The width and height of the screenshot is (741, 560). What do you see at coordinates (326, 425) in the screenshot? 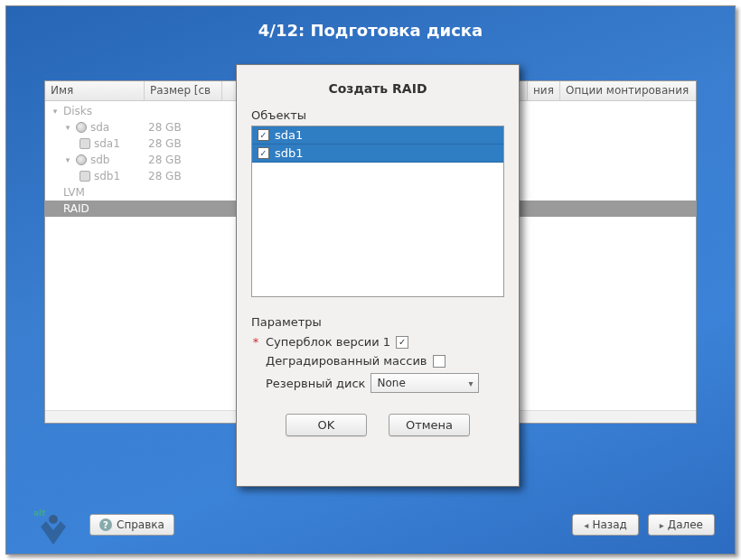
I see `ok-button: OK` at bounding box center [326, 425].